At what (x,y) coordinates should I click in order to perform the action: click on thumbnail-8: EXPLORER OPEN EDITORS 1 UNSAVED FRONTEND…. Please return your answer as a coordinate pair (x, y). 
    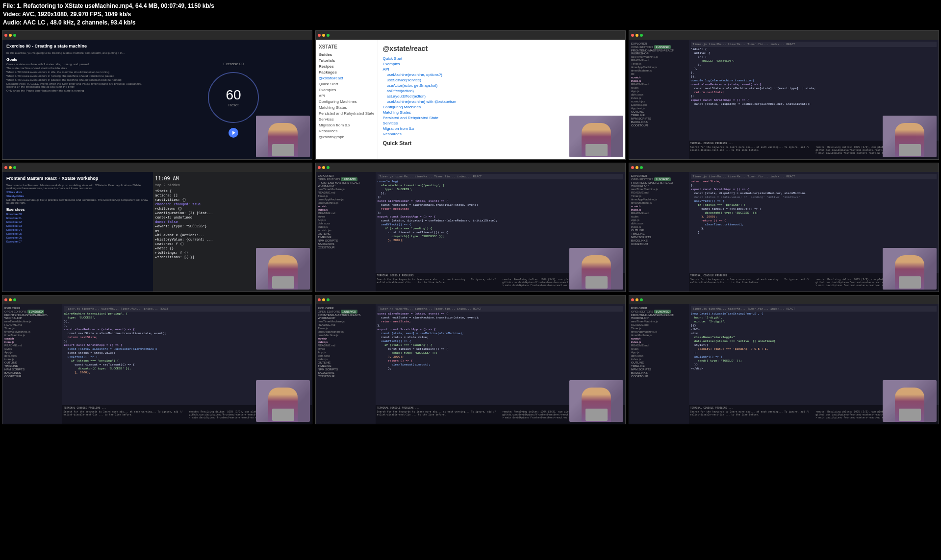
    Looking at the image, I should click on (471, 360).